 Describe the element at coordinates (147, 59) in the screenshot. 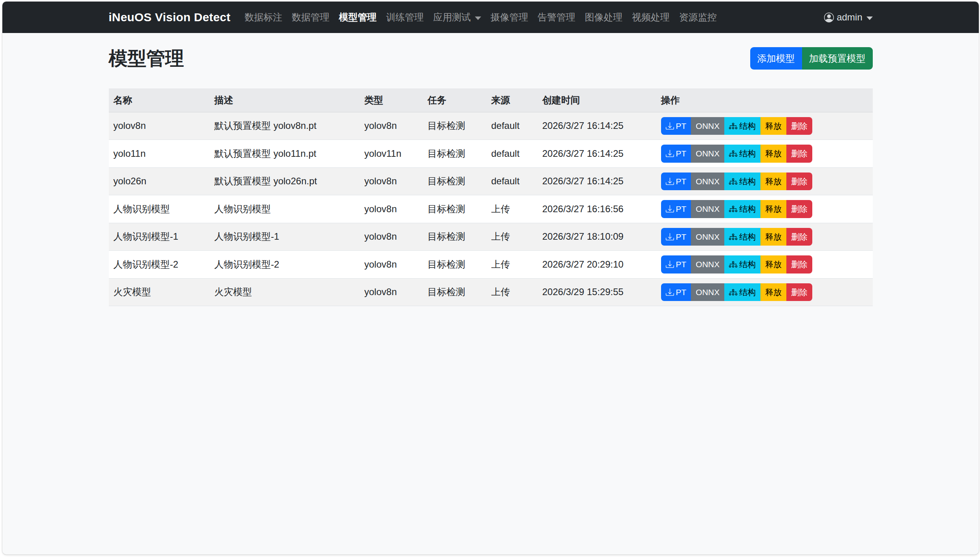

I see `page-title: 模型管理` at that location.